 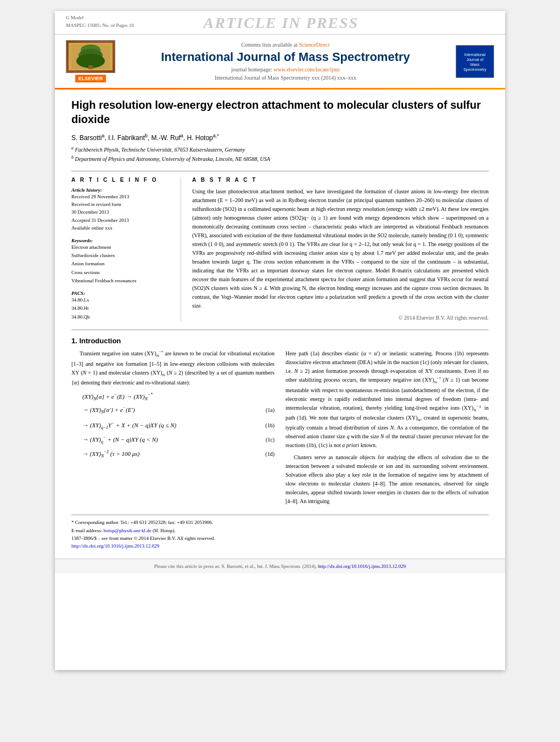 I want to click on model-label: G Model, so click(x=100, y=18).